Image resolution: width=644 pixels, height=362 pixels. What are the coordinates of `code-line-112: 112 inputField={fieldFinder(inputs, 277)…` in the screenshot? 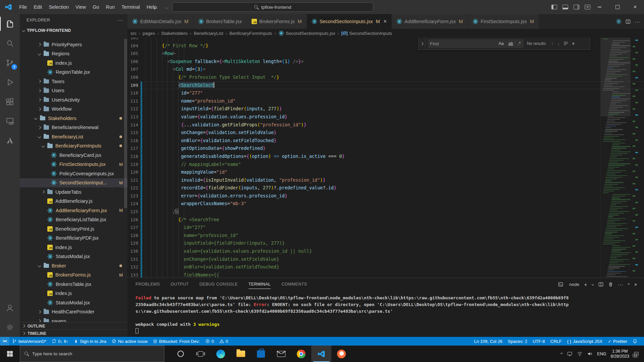 It's located at (386, 109).